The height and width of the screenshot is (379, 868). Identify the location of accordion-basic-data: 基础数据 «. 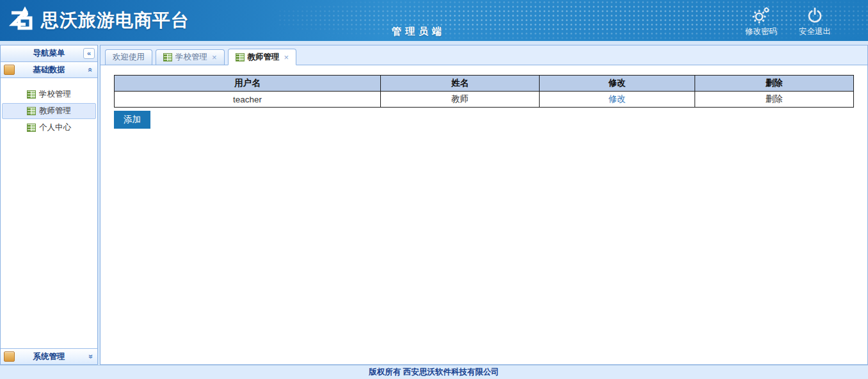
(49, 70).